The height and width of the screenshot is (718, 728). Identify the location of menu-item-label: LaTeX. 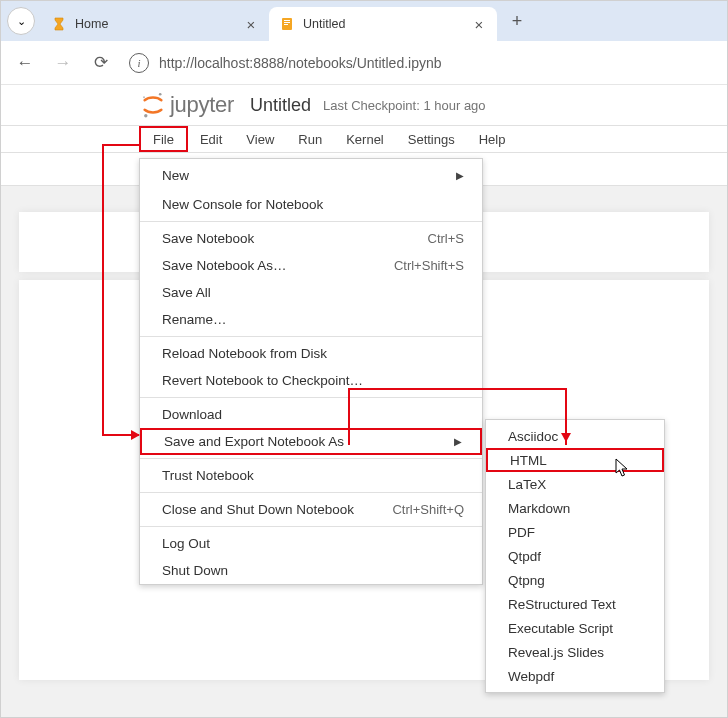
(527, 484).